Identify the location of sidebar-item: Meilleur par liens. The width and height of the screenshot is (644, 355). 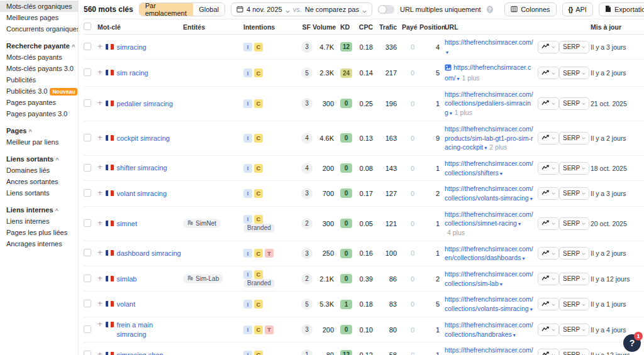
(39, 142).